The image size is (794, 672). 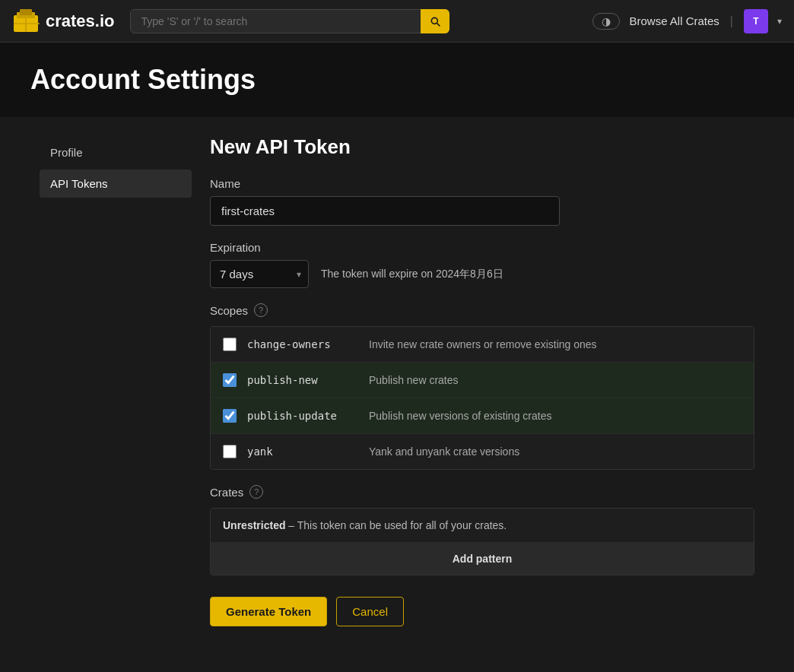 What do you see at coordinates (26, 21) in the screenshot?
I see `crates-logo-icon` at bounding box center [26, 21].